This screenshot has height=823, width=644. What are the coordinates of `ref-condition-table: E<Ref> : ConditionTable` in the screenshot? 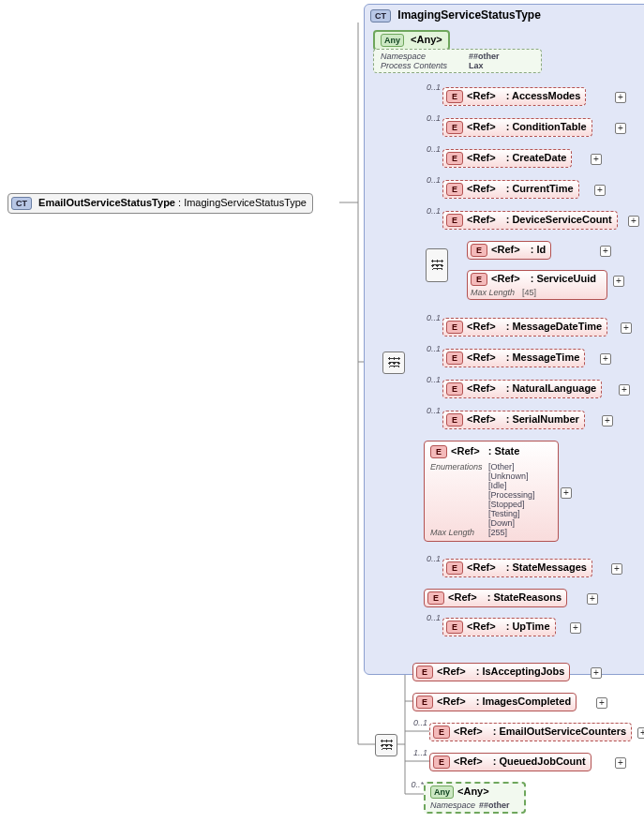 It's located at (517, 127).